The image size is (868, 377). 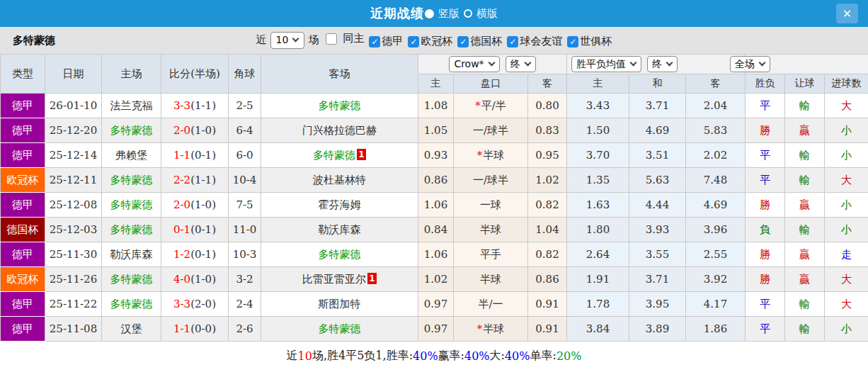 I want to click on mean-draw-cell: 3.93, so click(x=658, y=230).